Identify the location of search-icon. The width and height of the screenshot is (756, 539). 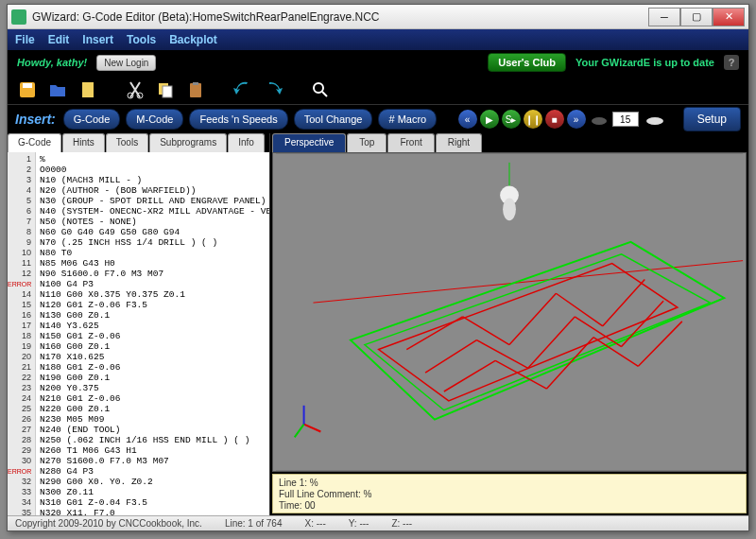
(320, 90).